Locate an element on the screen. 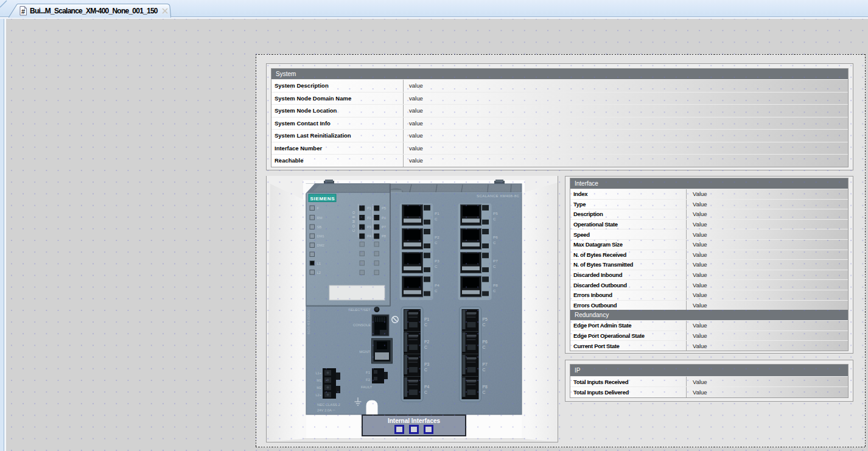 The height and width of the screenshot is (451, 868). svg-text: DM2 is located at coordinates (321, 245).